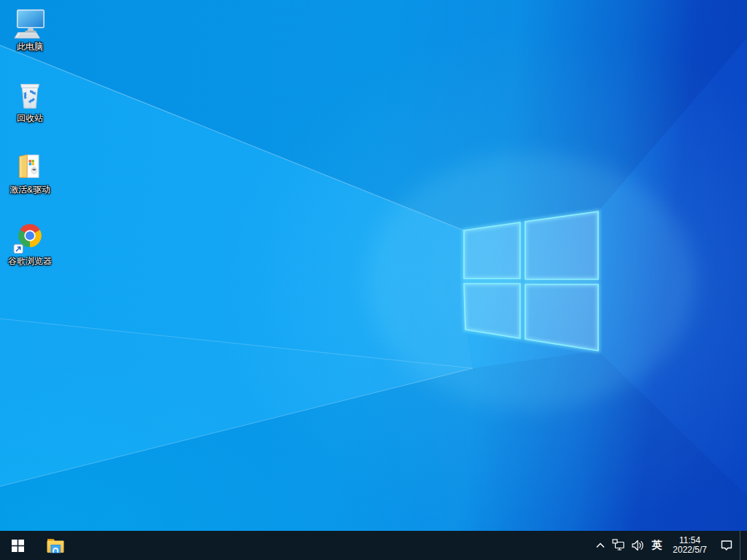 The height and width of the screenshot is (560, 747). What do you see at coordinates (30, 238) in the screenshot?
I see `chrome-icon` at bounding box center [30, 238].